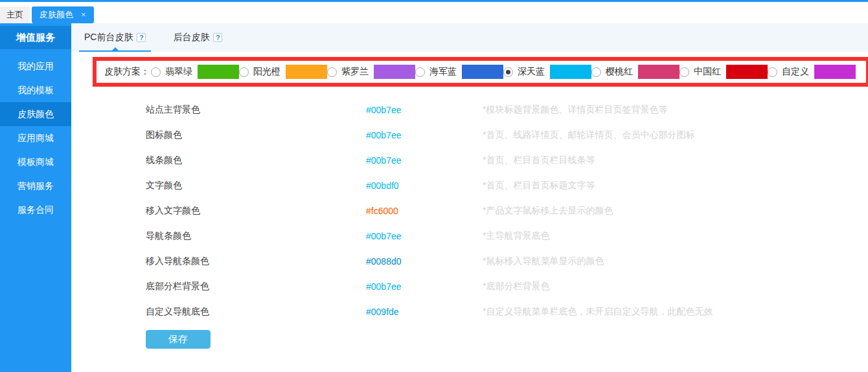 The image size is (868, 372). I want to click on scheme-option-sun-orange: 阳光橙, so click(283, 72).